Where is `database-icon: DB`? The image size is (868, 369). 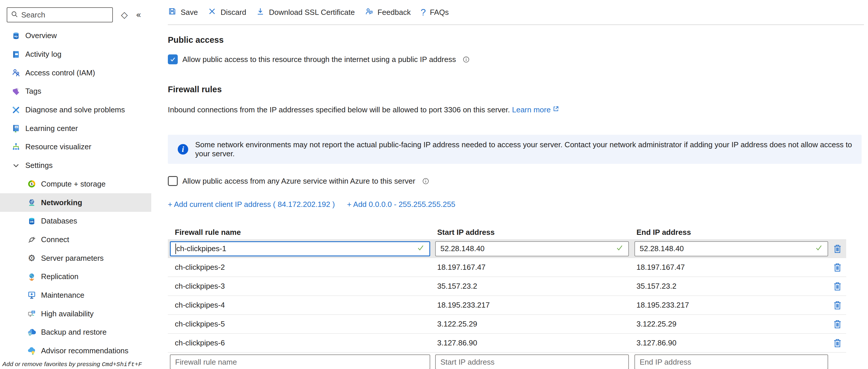
database-icon: DB is located at coordinates (32, 221).